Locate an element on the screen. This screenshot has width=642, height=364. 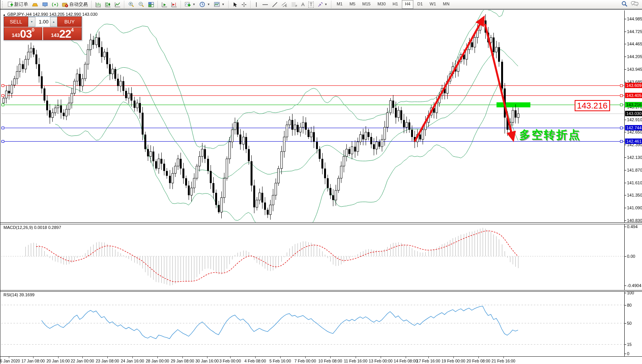
label-tool-button: T is located at coordinates (311, 5).